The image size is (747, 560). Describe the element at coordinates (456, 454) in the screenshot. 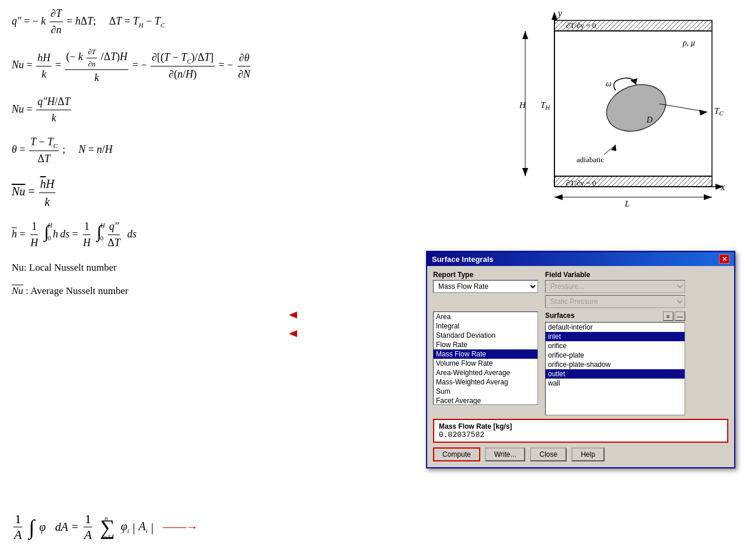

I see `compute-button: Compute` at that location.